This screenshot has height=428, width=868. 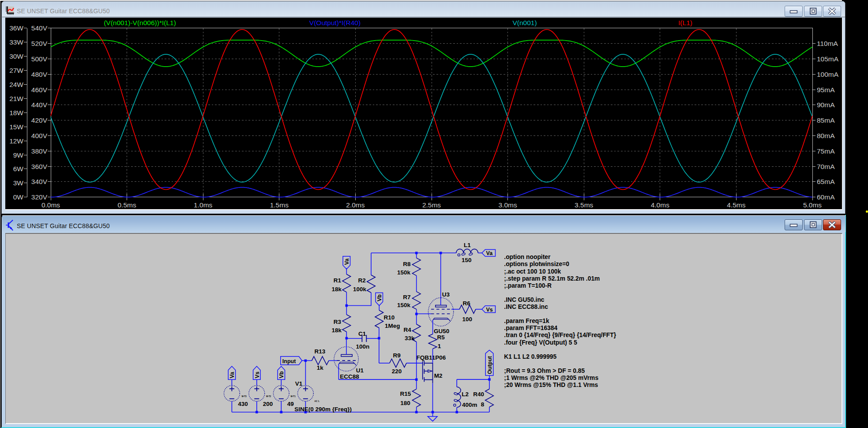 What do you see at coordinates (826, 151) in the screenshot?
I see `svg-text: 75mA` at bounding box center [826, 151].